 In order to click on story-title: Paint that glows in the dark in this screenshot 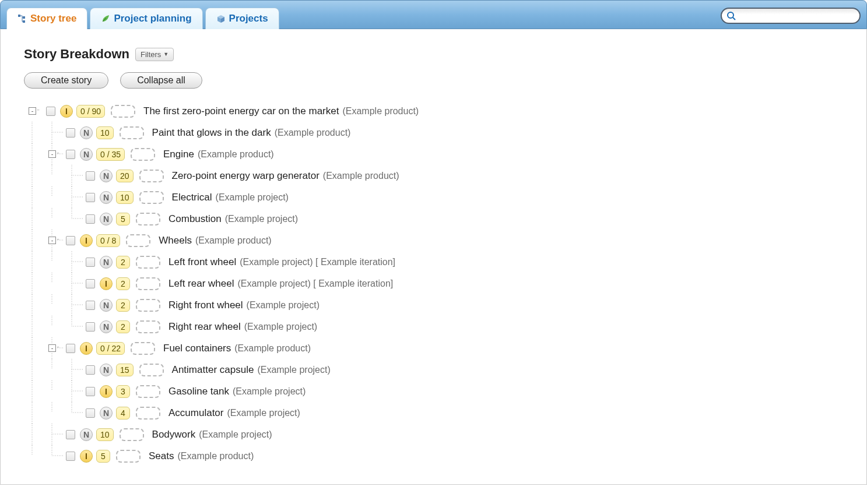, I will do `click(212, 133)`.